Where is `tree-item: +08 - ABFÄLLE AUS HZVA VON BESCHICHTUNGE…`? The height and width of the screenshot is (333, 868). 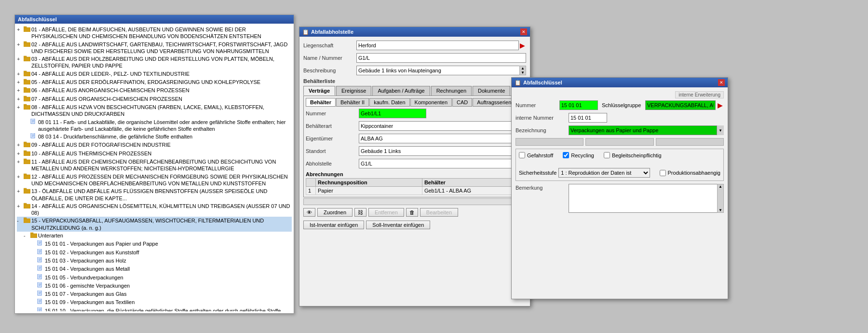
tree-item: +08 - ABFÄLLE AUS HZVA VON BESCHICHTUNGE… is located at coordinates (154, 111).